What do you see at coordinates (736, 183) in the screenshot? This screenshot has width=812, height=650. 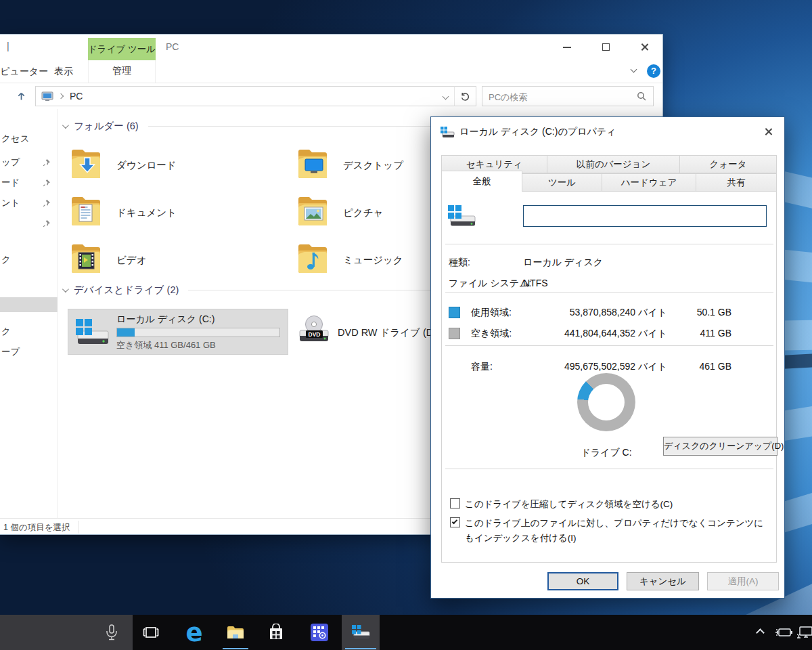 I see `tab-sharing: 共有` at bounding box center [736, 183].